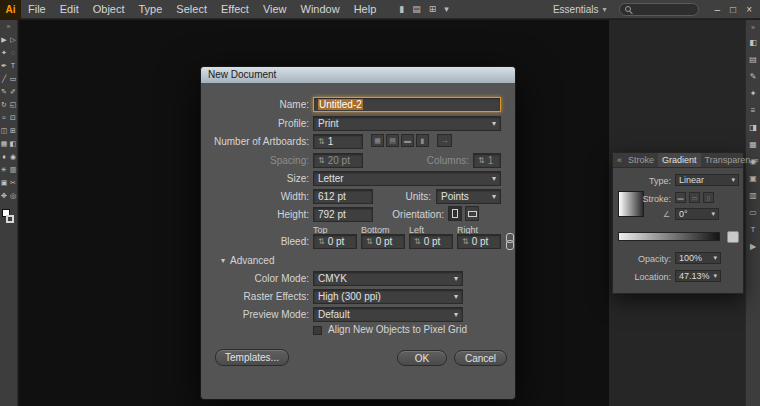 The width and height of the screenshot is (760, 406). What do you see at coordinates (753, 29) in the screenshot?
I see `dock-collapse-icon: »` at bounding box center [753, 29].